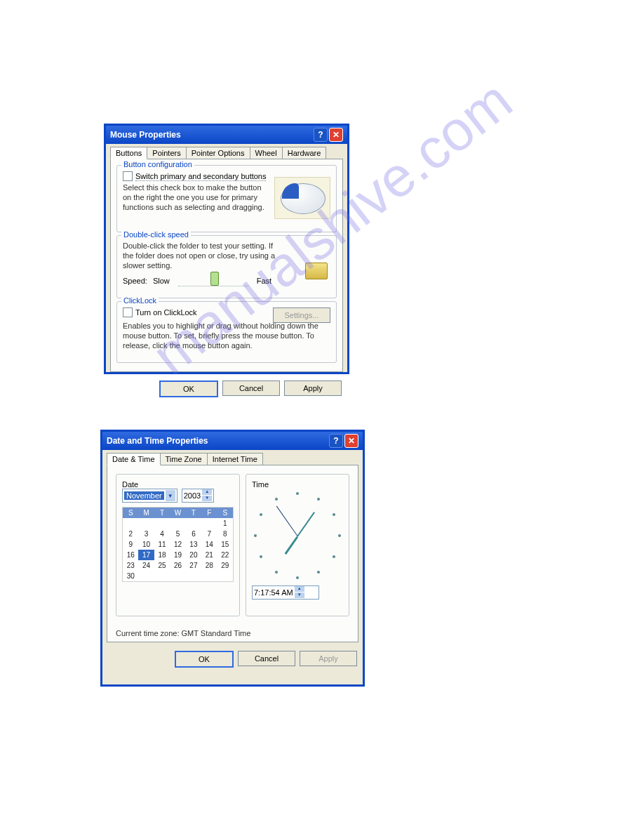  I want to click on calendar-day: 26, so click(177, 566).